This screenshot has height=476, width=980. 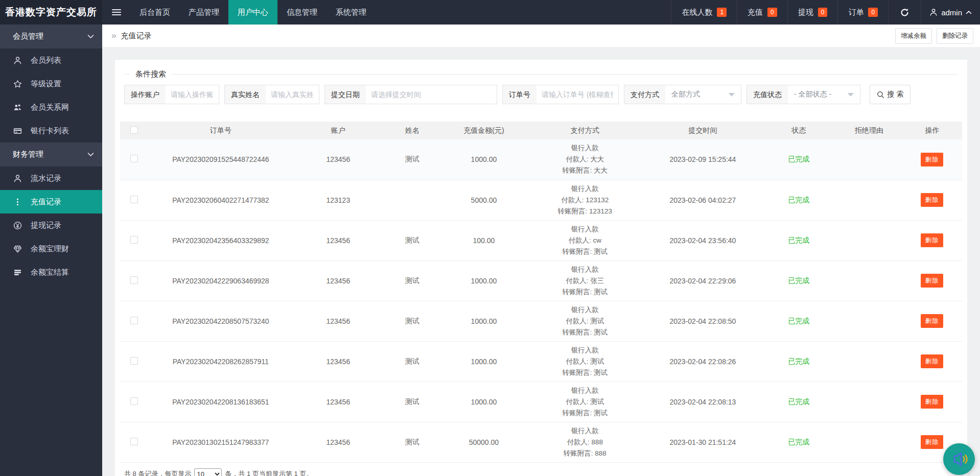 What do you see at coordinates (338, 131) in the screenshot?
I see `col-account: 账户` at bounding box center [338, 131].